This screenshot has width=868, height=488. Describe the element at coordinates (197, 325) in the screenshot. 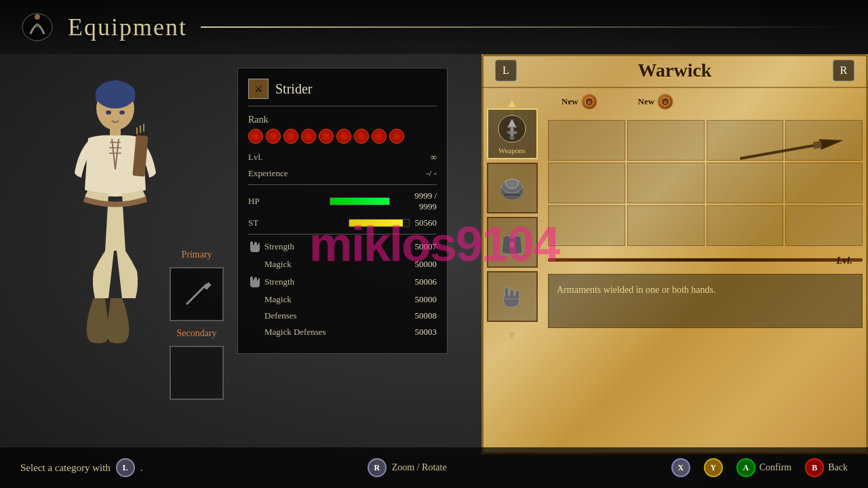

I see `weapon-slots: Primary Secondary` at that location.